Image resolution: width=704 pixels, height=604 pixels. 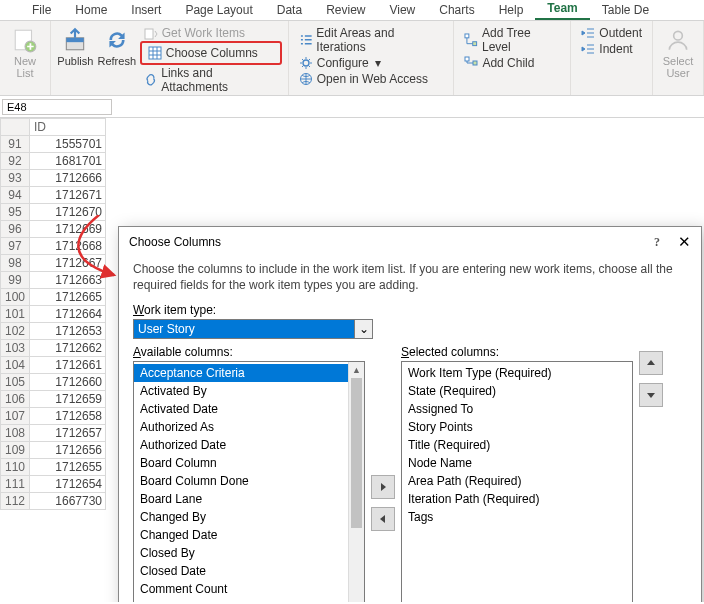 I want to click on table-row: 1031712662, so click(x=54, y=348).